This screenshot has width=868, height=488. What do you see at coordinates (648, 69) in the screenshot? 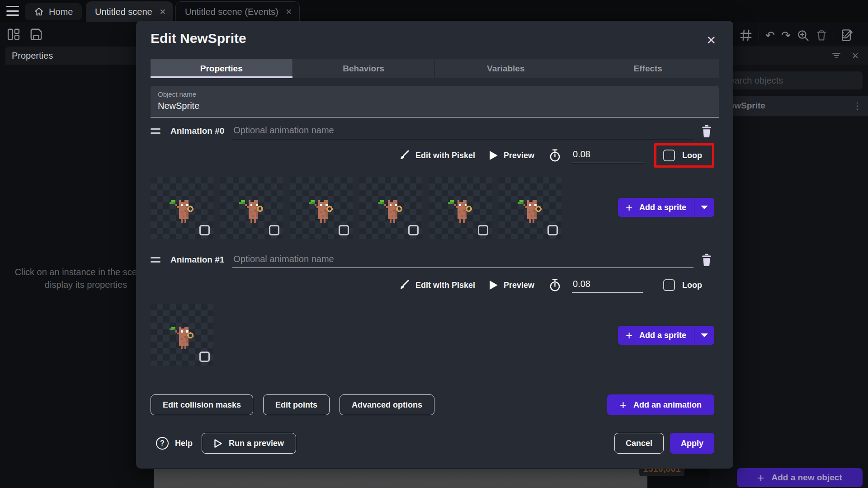
I see `tab-effects: Effects` at bounding box center [648, 69].